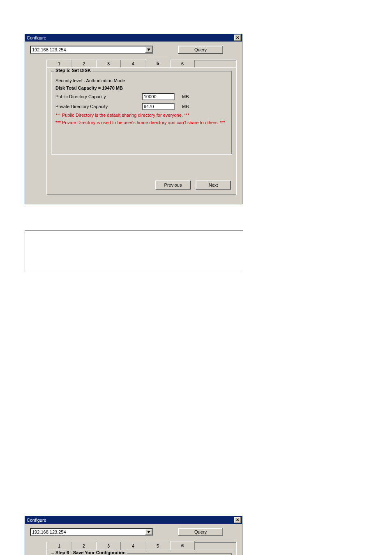  Describe the element at coordinates (173, 185) in the screenshot. I see `previous-button: Previous` at that location.